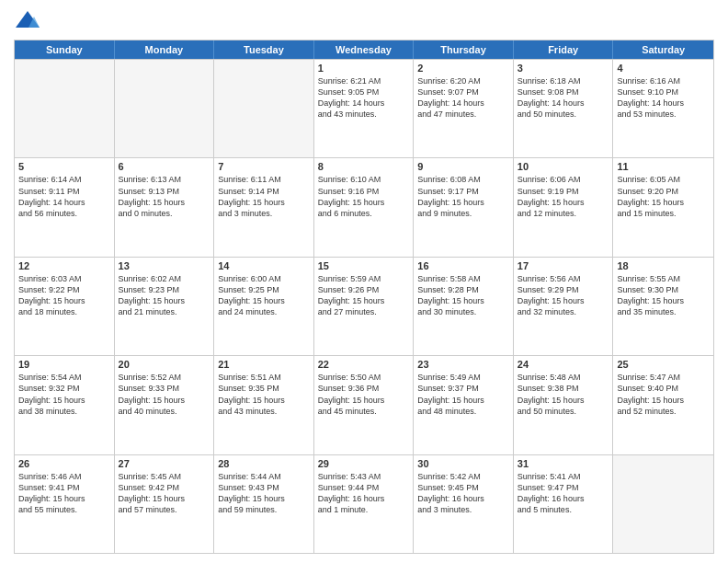 The width and height of the screenshot is (728, 563). Describe the element at coordinates (664, 109) in the screenshot. I see `calendar-cell: 4Sunrise: 6:16 AM Sunset: 9:10 PM Daylig…` at that location.